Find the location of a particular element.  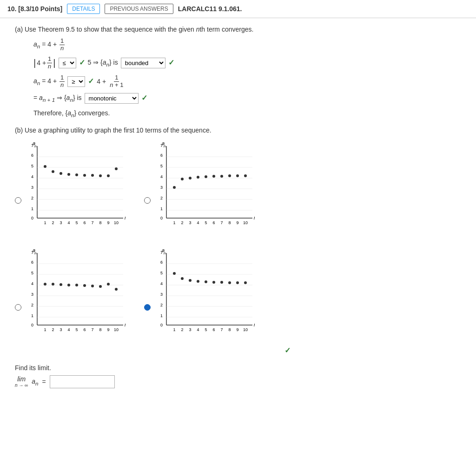

previous-answers-button: PREVIOUS ANSWERS is located at coordinates (139, 9).